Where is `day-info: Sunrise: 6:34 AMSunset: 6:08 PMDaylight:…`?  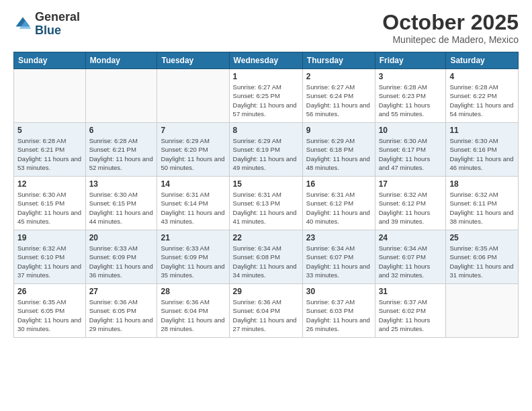
day-info: Sunrise: 6:34 AMSunset: 6:08 PMDaylight:… is located at coordinates (266, 262).